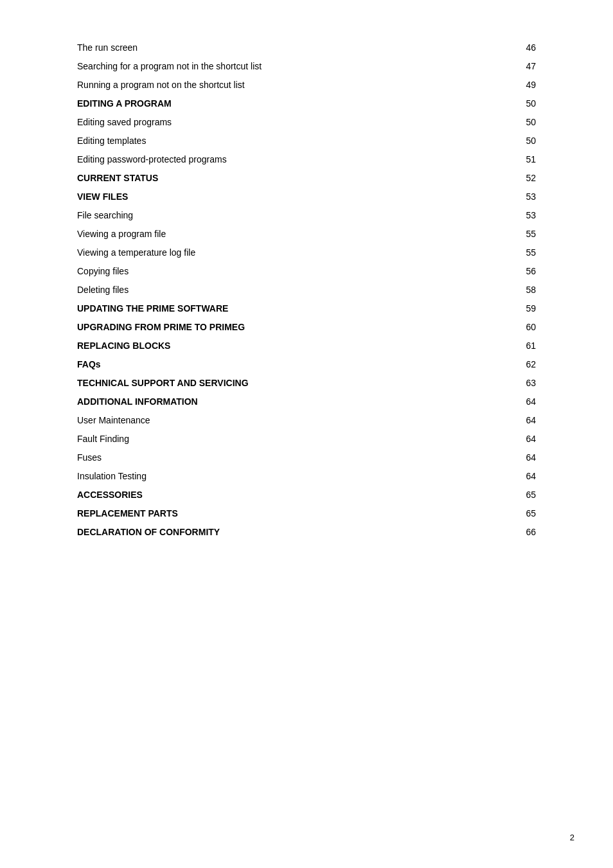 Image resolution: width=613 pixels, height=868 pixels. Describe the element at coordinates (306, 532) in the screenshot. I see `toc-row: DECLARATION OF CONFORMITY66` at that location.